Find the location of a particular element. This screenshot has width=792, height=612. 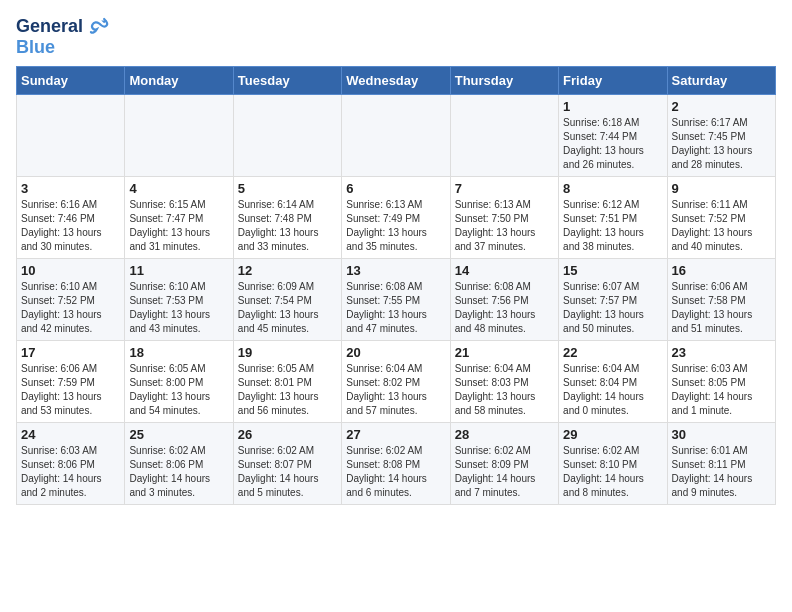

day-number: 25 is located at coordinates (178, 434).